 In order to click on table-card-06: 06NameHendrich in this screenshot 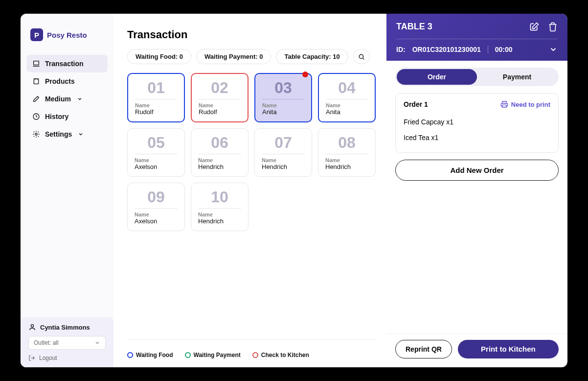, I will do `click(220, 153)`.